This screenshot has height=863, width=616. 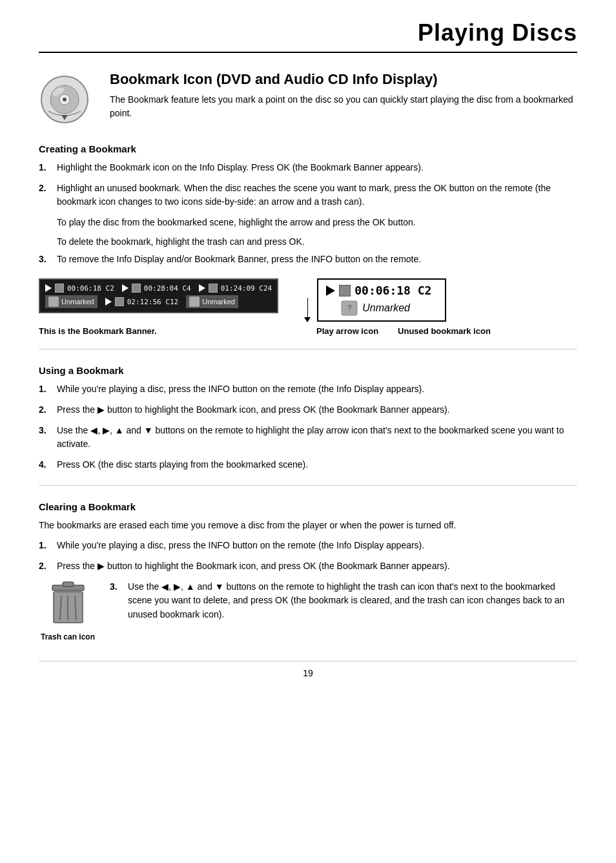 I want to click on play-arrow-label: Play arrow icon, so click(x=347, y=331).